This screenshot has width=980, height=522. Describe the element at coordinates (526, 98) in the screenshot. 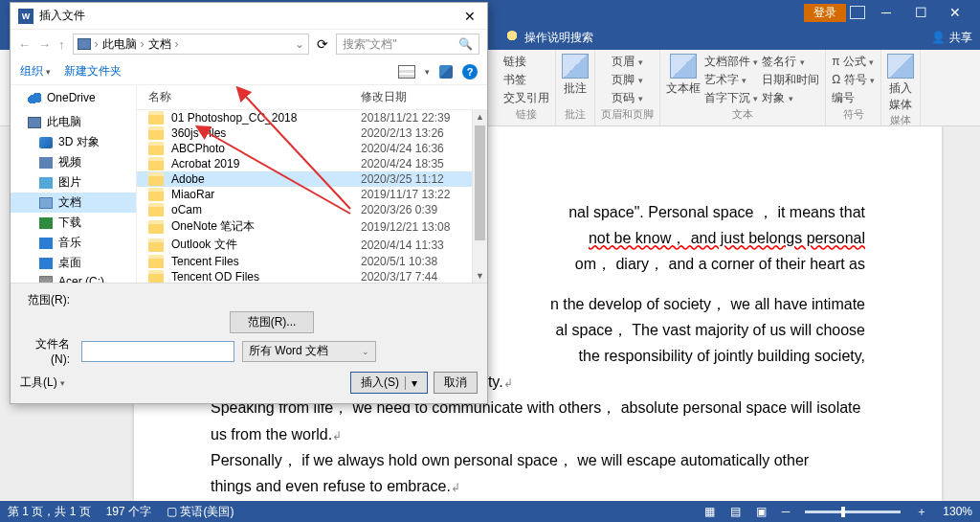

I see `rib-crossref: 交叉引用` at that location.